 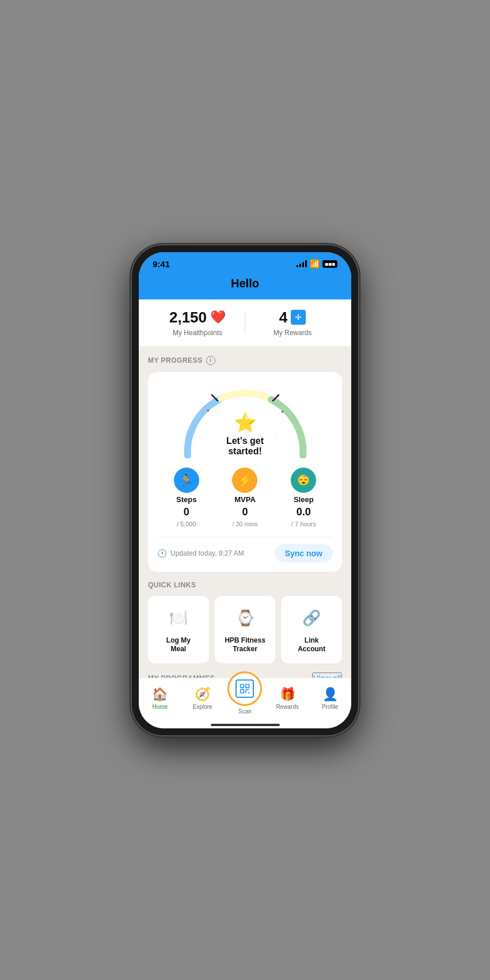 I want to click on mvpa-label: MVPA, so click(x=245, y=500).